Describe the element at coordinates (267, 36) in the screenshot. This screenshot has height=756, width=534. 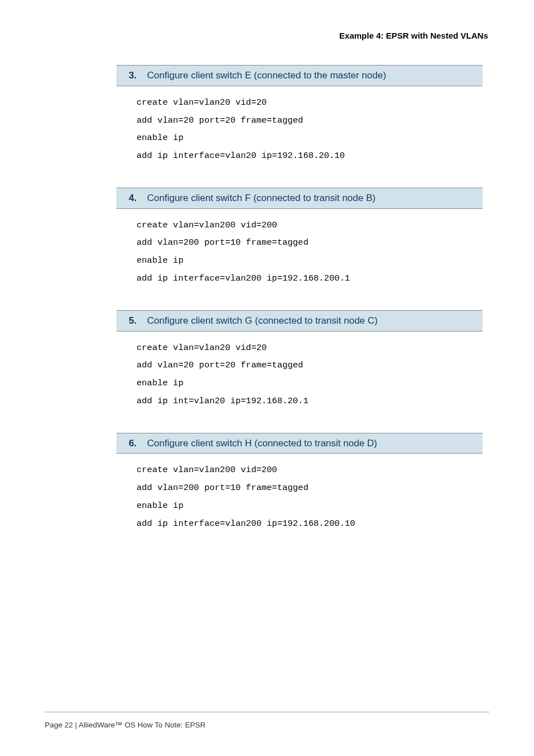
I see `header-title: Example 4: EPSR with Nested VLANs` at that location.